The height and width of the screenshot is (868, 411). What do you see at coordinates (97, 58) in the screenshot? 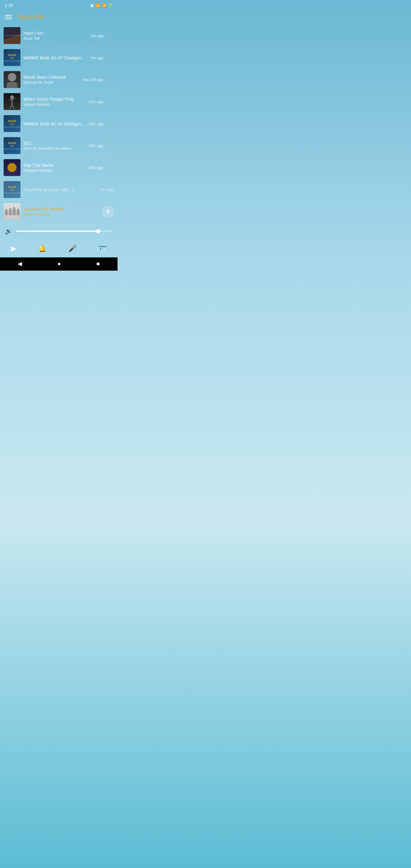
I see `song-time-wmwx-7: 4m ago` at bounding box center [97, 58].